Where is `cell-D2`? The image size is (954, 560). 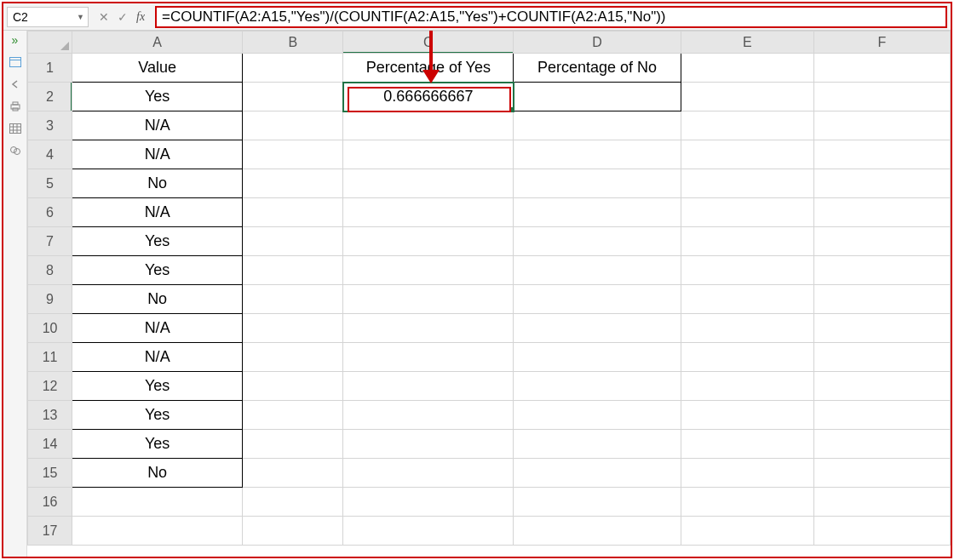
cell-D2 is located at coordinates (597, 97).